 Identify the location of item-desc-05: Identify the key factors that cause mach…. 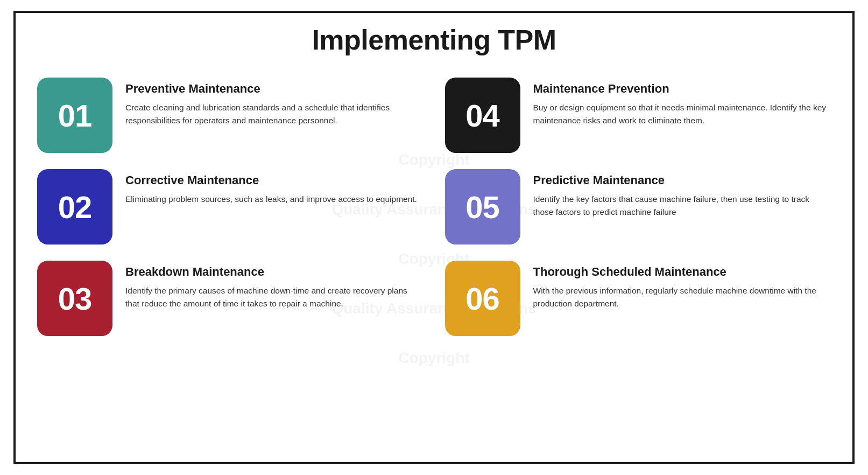
(682, 206).